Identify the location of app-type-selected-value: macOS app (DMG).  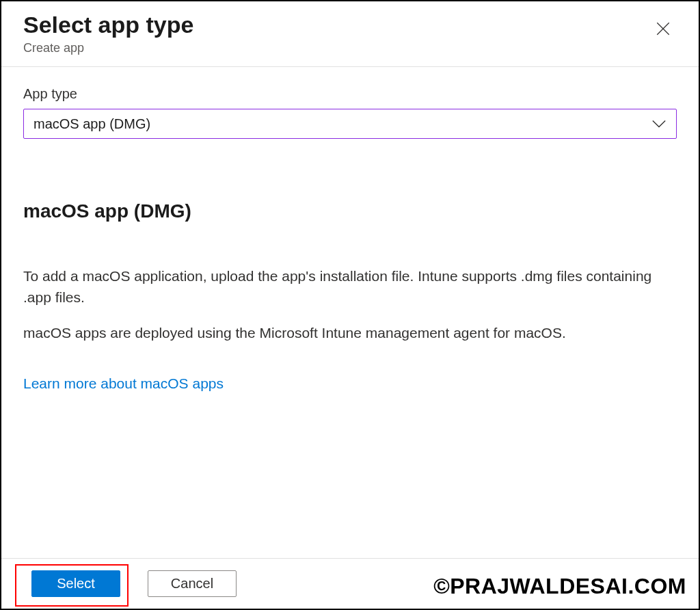
(92, 124).